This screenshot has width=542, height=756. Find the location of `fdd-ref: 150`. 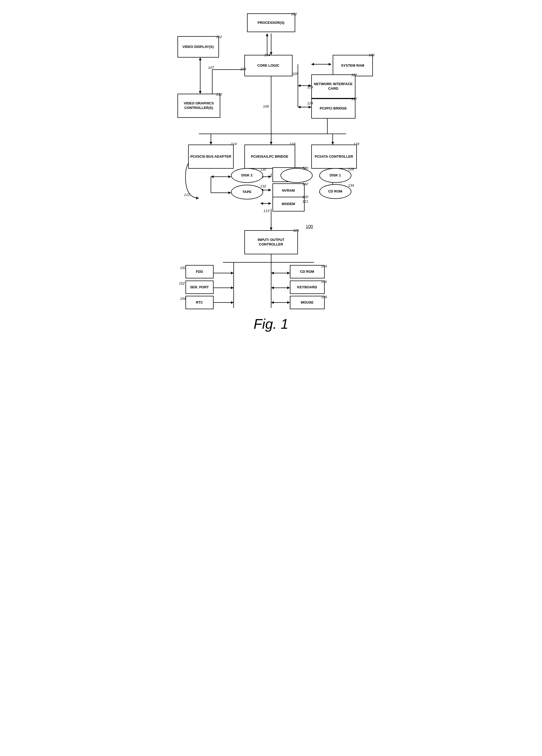

fdd-ref: 150 is located at coordinates (183, 268).